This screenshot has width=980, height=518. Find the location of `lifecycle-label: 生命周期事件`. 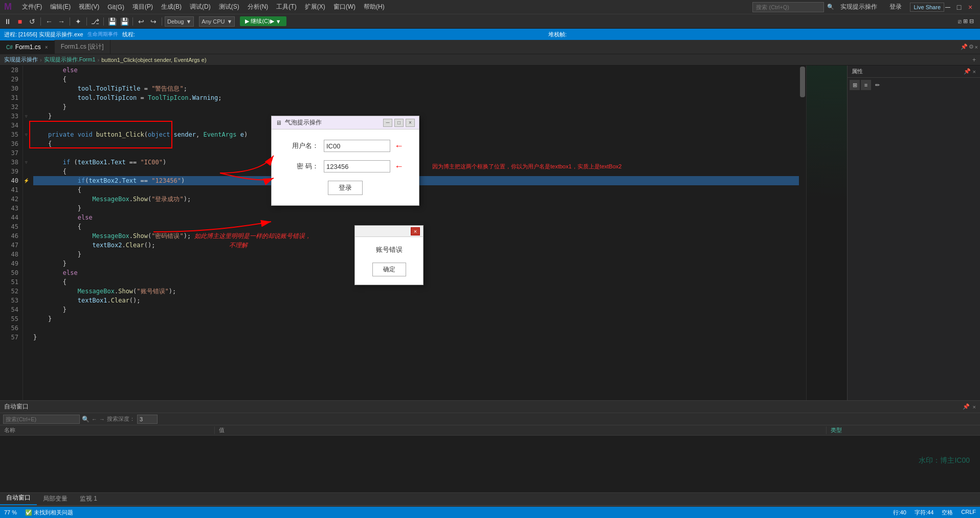

lifecycle-label: 生命周期事件 is located at coordinates (103, 34).